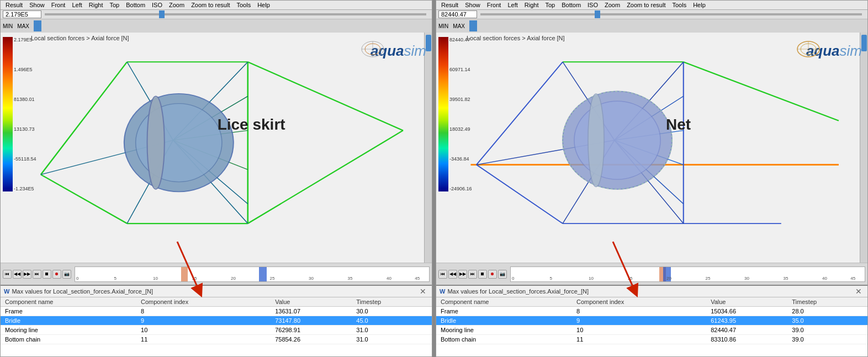  What do you see at coordinates (463, 274) in the screenshot?
I see `r-ctrl-play: ▶▶` at bounding box center [463, 274].